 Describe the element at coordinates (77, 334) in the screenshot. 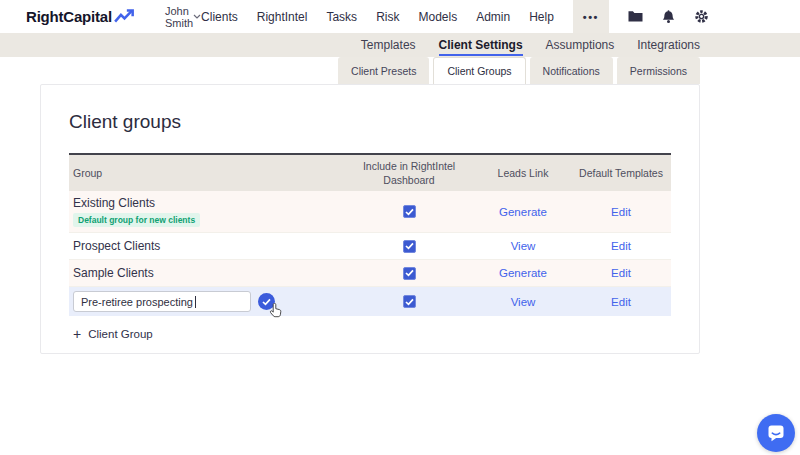

I see `plus-icon: +` at that location.